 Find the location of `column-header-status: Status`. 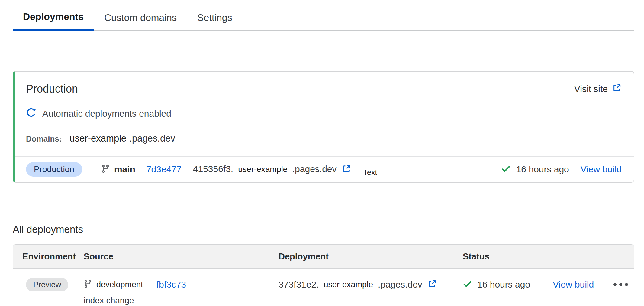

column-header-status: Status is located at coordinates (508, 256).